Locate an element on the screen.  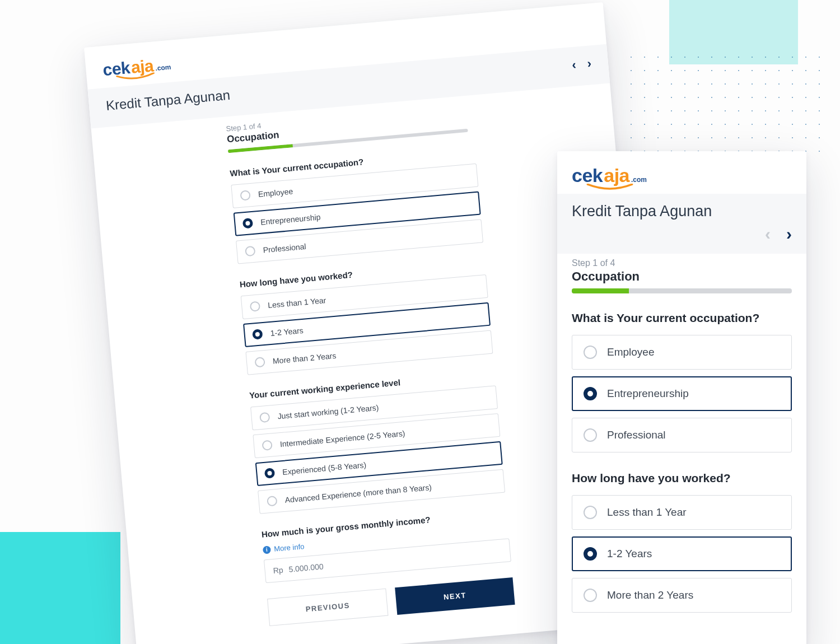
radio-option: Less than 1 Year is located at coordinates (682, 512).